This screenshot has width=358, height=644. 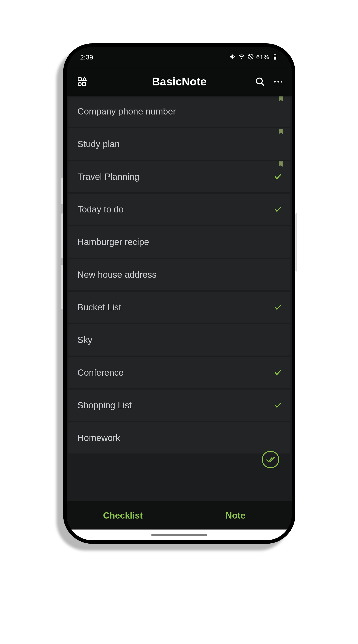 What do you see at coordinates (179, 438) in the screenshot?
I see `note-row: Homework` at bounding box center [179, 438].